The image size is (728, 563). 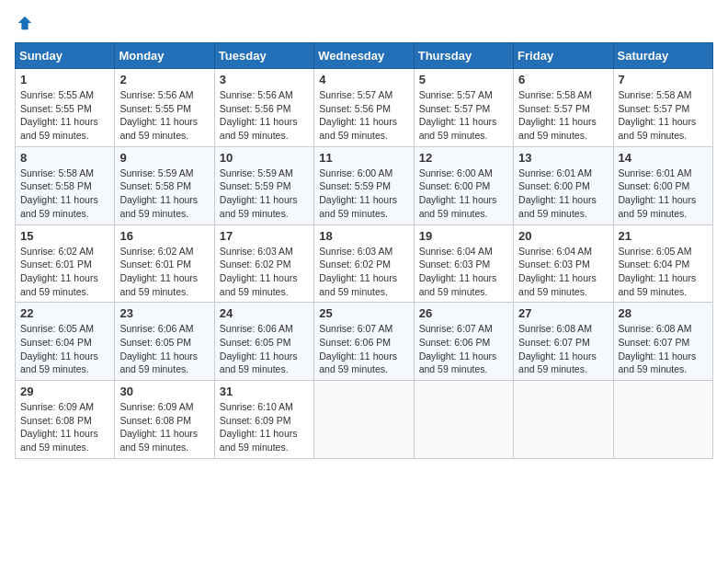 I want to click on calendar-cell: 8 Sunrise: 5:58 AMSunset: 5:58 PMDayligh…, so click(x=65, y=186).